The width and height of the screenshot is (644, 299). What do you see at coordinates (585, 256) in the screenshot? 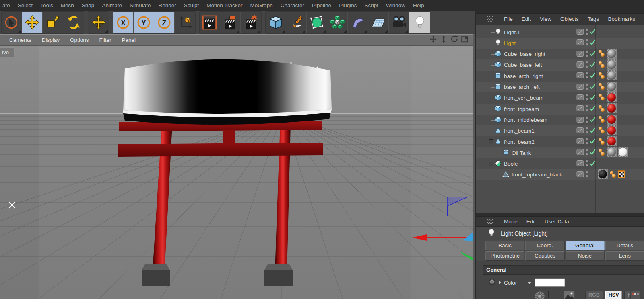
I see `tab-noise: Noise` at bounding box center [585, 256].